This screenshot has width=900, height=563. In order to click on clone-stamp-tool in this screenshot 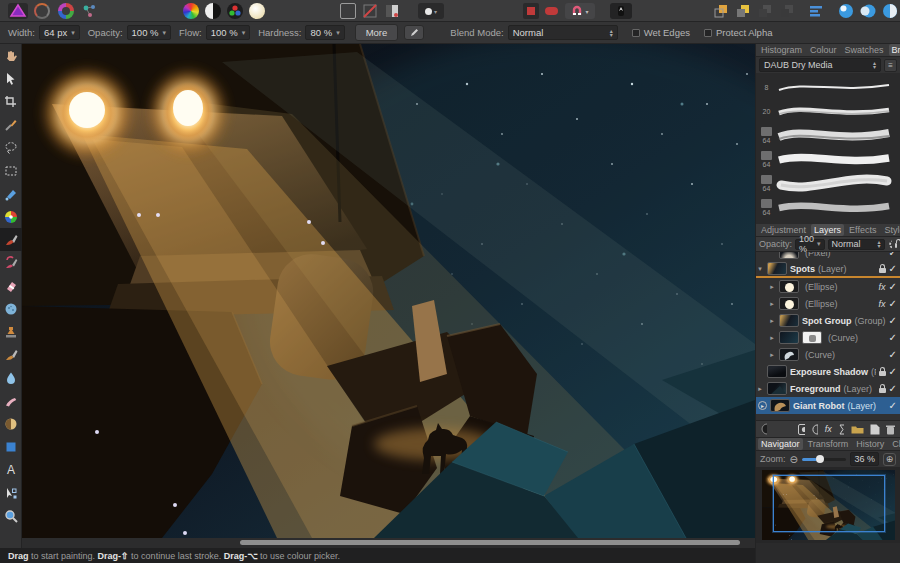, I will do `click(11, 332)`.